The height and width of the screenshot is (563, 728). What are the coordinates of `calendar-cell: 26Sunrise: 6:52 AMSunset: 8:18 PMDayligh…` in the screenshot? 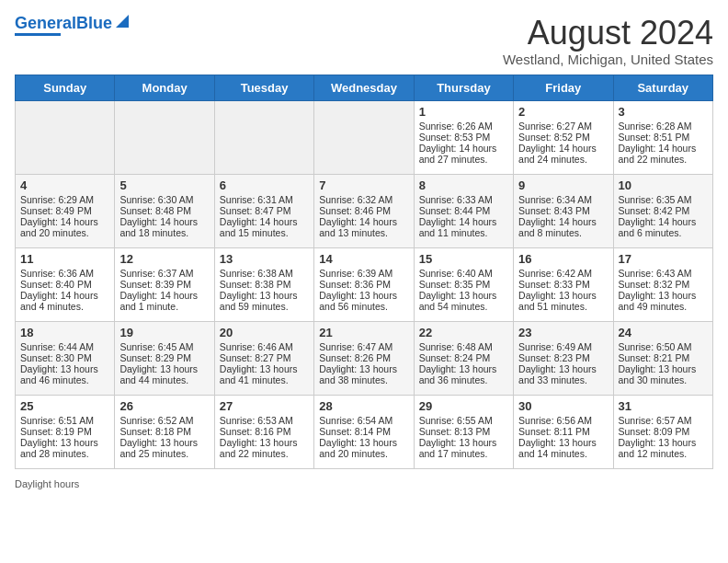 It's located at (165, 431).